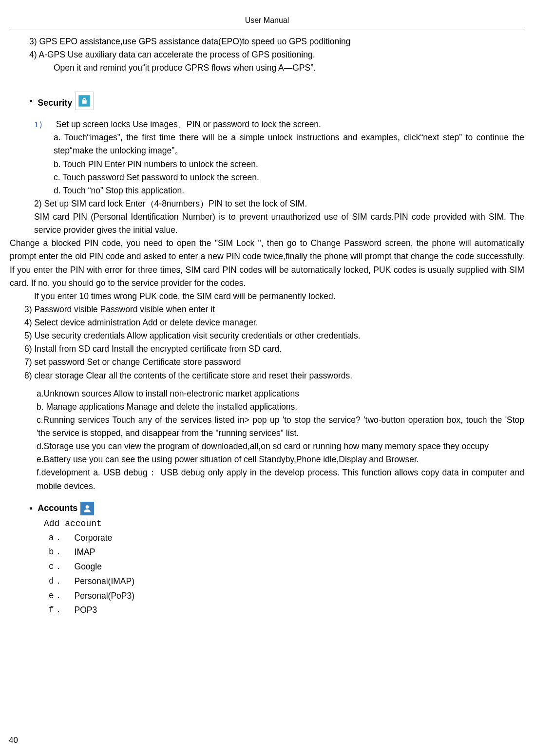  Describe the element at coordinates (56, 567) in the screenshot. I see `account-letter: c．` at that location.